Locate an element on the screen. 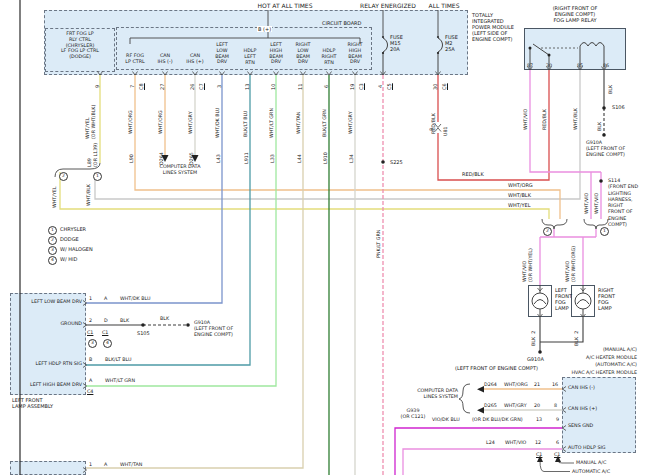  hvac-can-ihs-plus: CAN IHS (+) is located at coordinates (582, 409).